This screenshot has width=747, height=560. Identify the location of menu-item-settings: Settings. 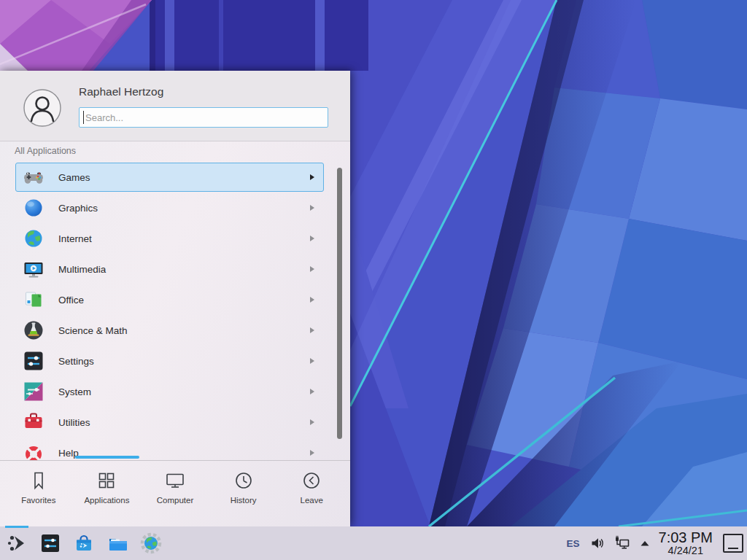
(169, 361).